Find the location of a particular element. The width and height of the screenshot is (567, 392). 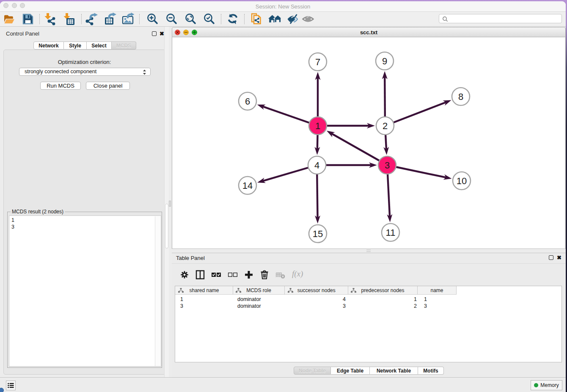

svg-text: 4 is located at coordinates (317, 165).